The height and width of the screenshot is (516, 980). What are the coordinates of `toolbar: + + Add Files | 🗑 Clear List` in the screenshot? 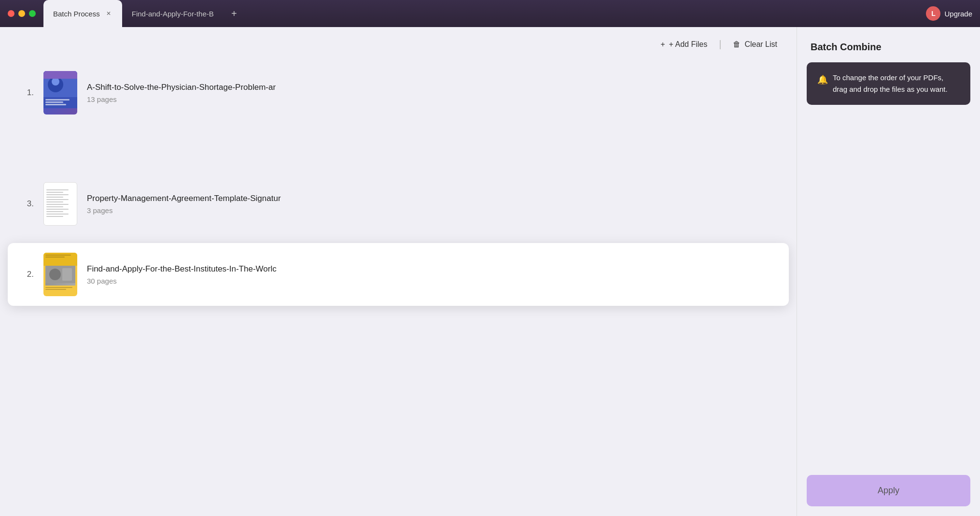 It's located at (398, 44).